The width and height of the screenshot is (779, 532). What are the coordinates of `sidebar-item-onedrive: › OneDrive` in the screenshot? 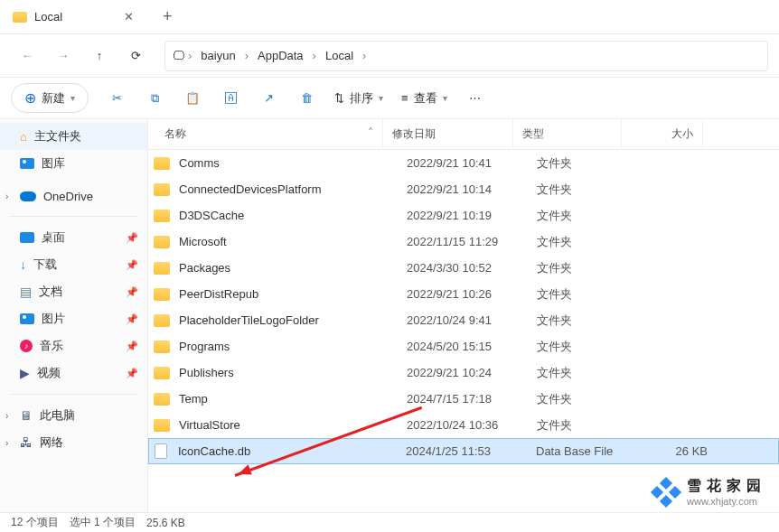 It's located at (74, 197).